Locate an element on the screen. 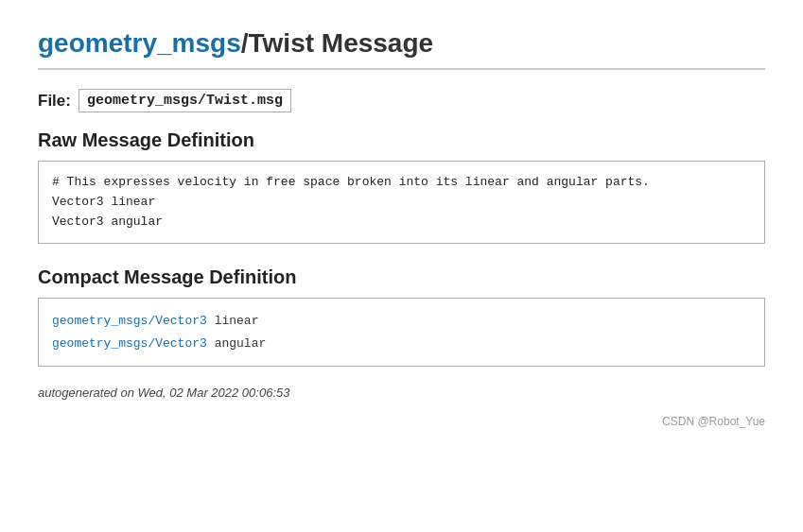 This screenshot has width=803, height=532. compact-line-2: geometry_msgs/Vector3 angular is located at coordinates (401, 344).